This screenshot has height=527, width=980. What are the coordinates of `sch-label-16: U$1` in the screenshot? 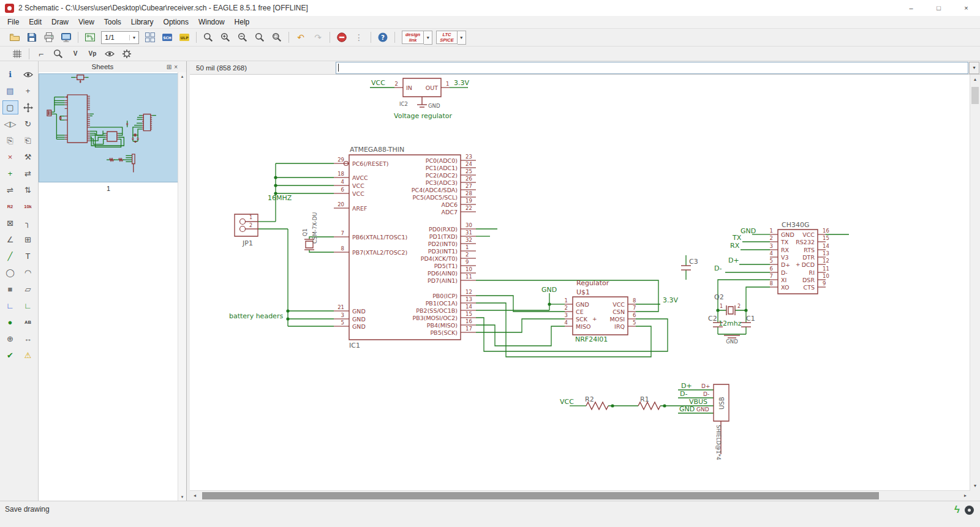 It's located at (583, 293).